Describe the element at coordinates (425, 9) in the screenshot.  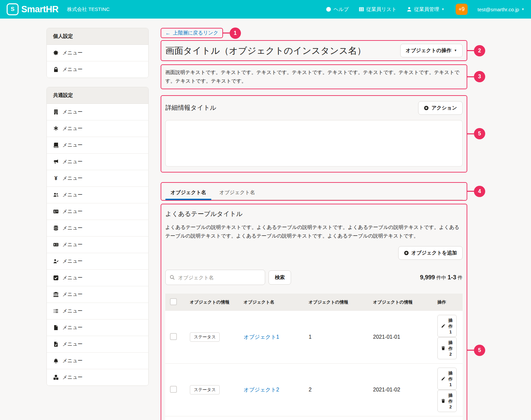
I see `header-nav: ヘルプ 従業員リスト 従業員管理 ▼ +9 test@smarthr.co.jp…` at that location.